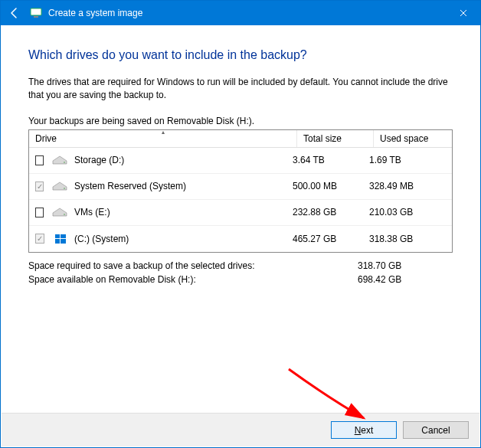  What do you see at coordinates (240, 55) in the screenshot?
I see `page-heading: Which drives do you want to include in t…` at bounding box center [240, 55].